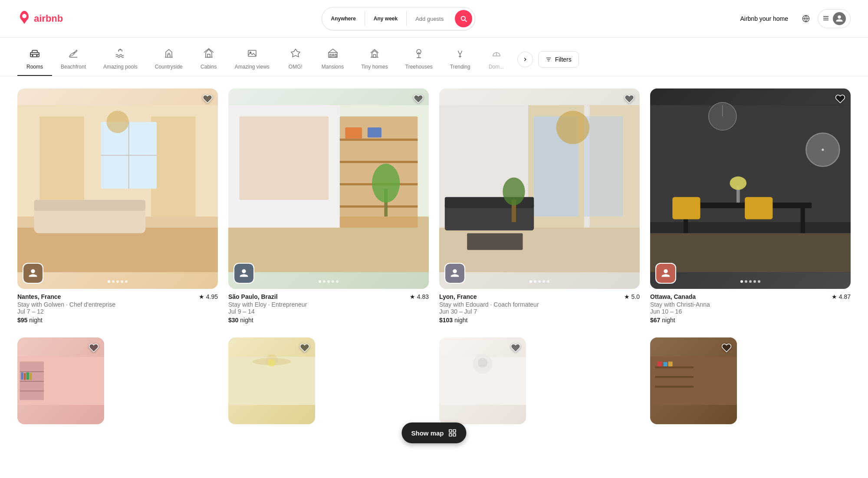  I want to click on category-nav: Rooms Beachfront Amazing pools Countrysi…, so click(434, 57).